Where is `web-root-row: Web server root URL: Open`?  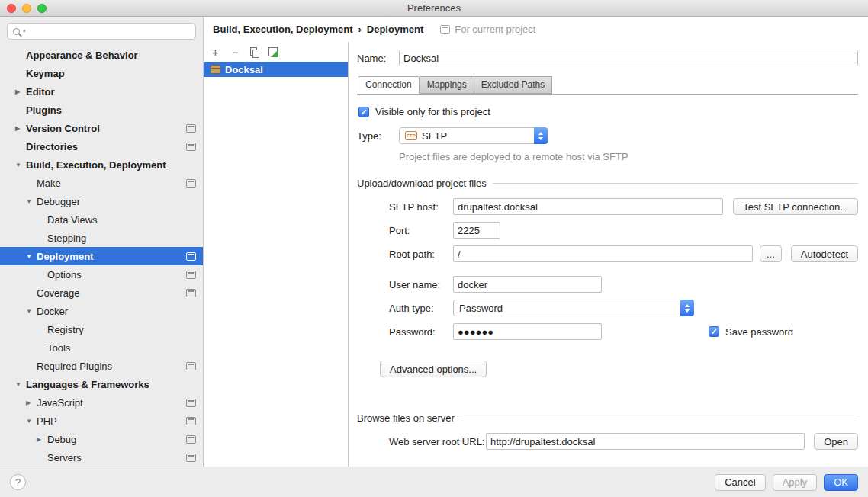 web-root-row: Web server root URL: Open is located at coordinates (624, 441).